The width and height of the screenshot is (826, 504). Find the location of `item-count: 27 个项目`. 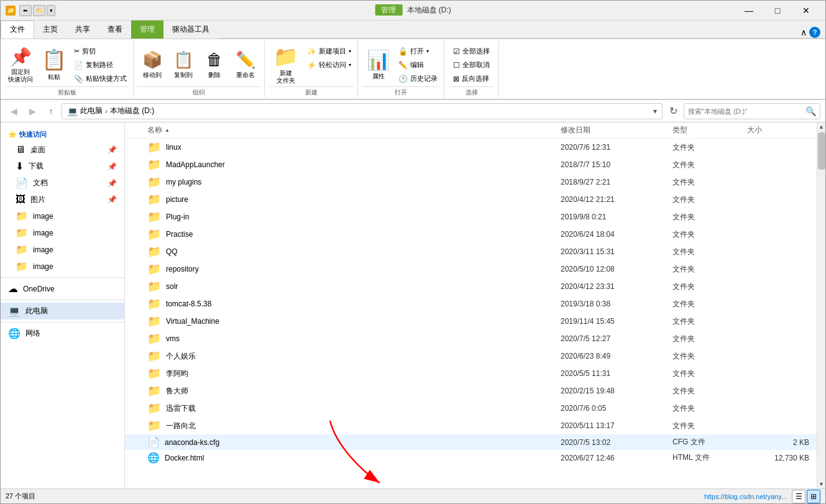

item-count: 27 个项目 is located at coordinates (21, 496).